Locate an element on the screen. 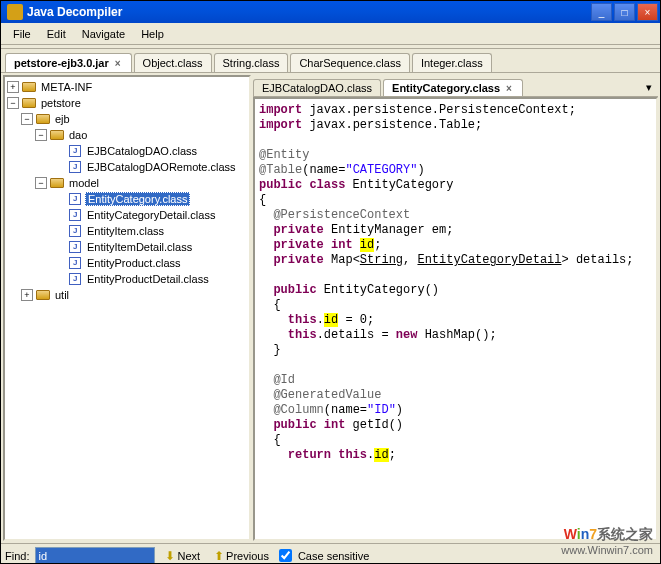 The height and width of the screenshot is (564, 661). find-label: Find: is located at coordinates (17, 556).